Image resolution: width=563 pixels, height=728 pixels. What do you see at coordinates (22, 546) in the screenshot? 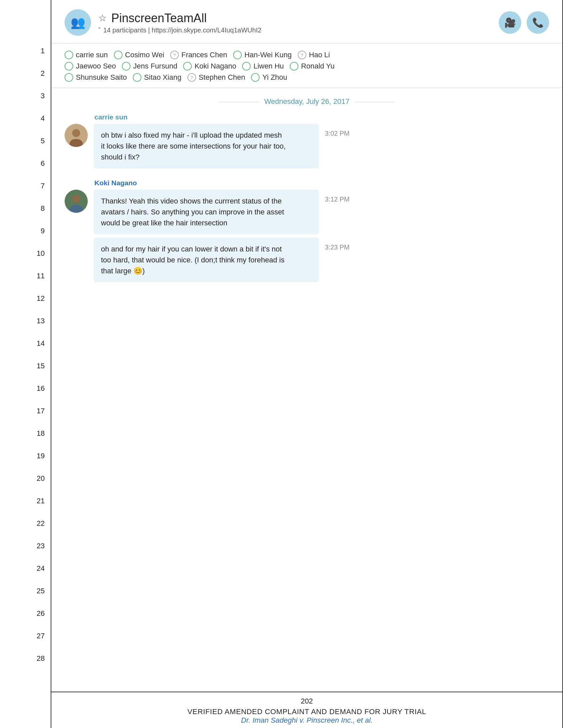
I see `line-number-23: 23` at bounding box center [22, 546].